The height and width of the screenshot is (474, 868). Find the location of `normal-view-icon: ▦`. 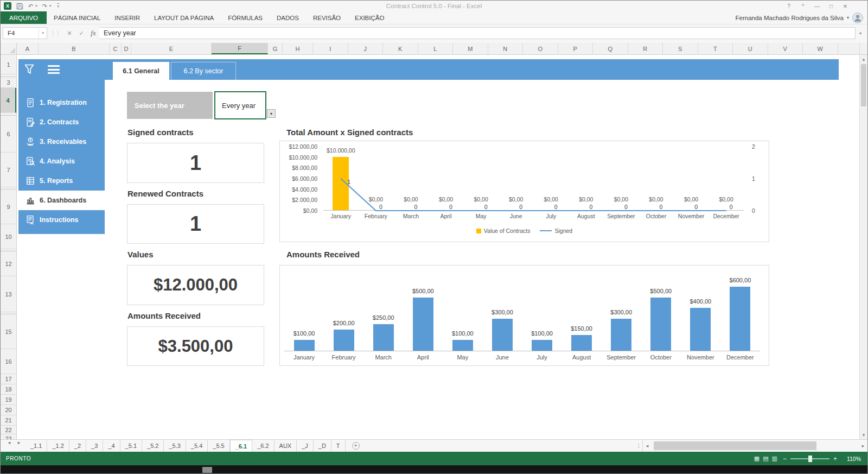

normal-view-icon: ▦ is located at coordinates (757, 458).